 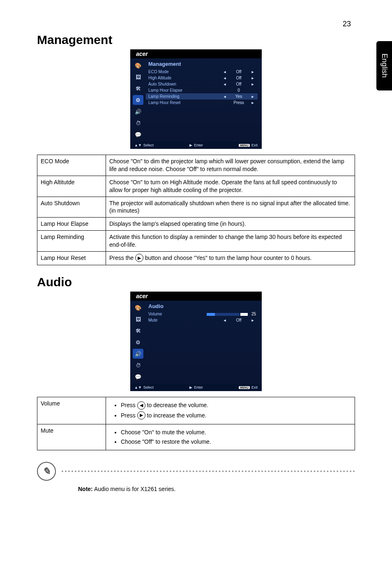 What do you see at coordinates (196, 99) in the screenshot?
I see `management-osd: acer 🎨 🖼 🛠 ⚙ 🔊 ⏱ 💬 Management ECO Mode◄O…` at bounding box center [196, 99].